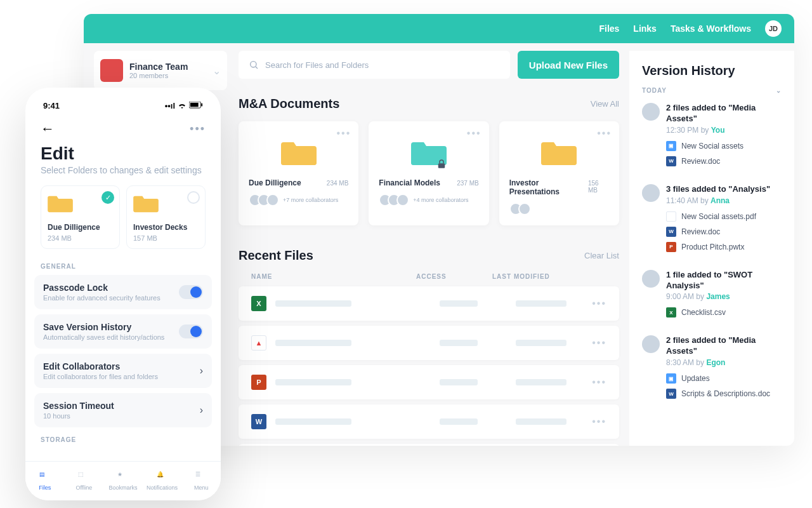 The image size is (812, 508). What do you see at coordinates (712, 137) in the screenshot?
I see `history-item: 2 files added to "Media Assets" 12:30 PM…` at bounding box center [712, 137].